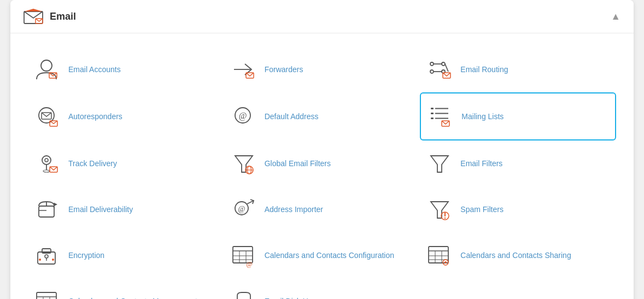 This screenshot has height=299, width=644. What do you see at coordinates (244, 69) in the screenshot?
I see `forwarders-icon` at bounding box center [244, 69].